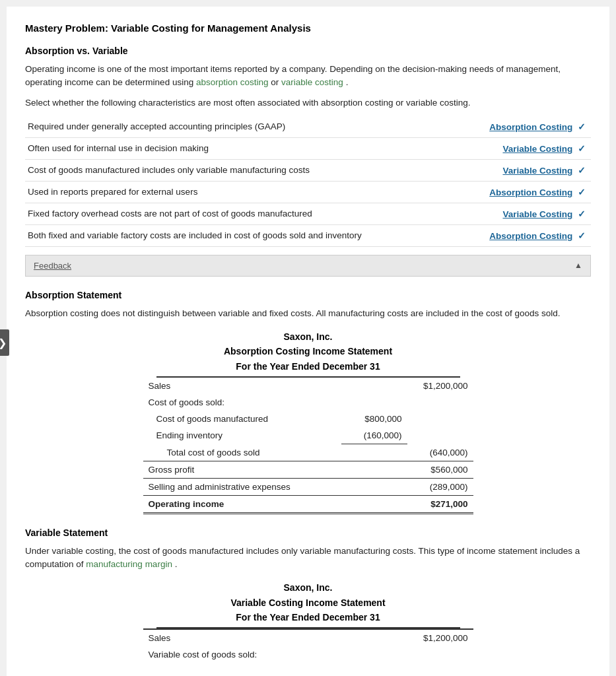 This screenshot has width=616, height=676. What do you see at coordinates (5, 343) in the screenshot?
I see `nav-arrow: ❯` at bounding box center [5, 343].